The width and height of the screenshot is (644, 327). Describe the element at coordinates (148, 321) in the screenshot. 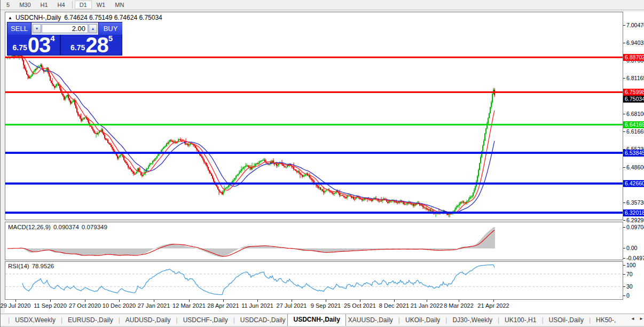

I see `tab-audusd-daily: AUDUSD-,Daily` at that location.